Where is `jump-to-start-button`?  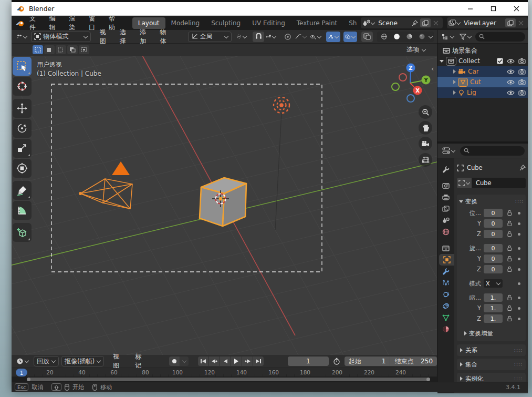 jump-to-start-button is located at coordinates (203, 361).